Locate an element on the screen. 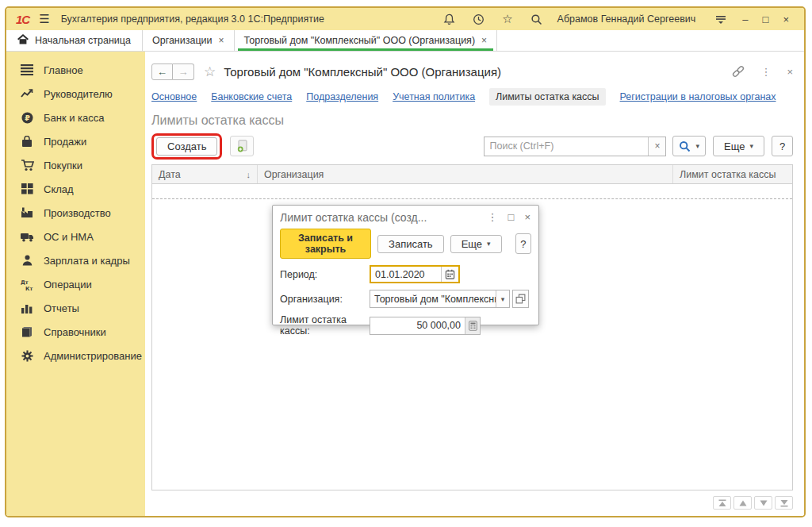 The height and width of the screenshot is (527, 812). open-item-button is located at coordinates (520, 298).